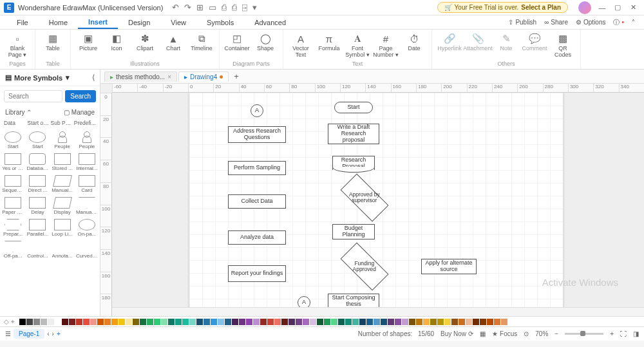 The image size is (644, 347). I want to click on ribbon-comment: 💬Comment, so click(535, 42).